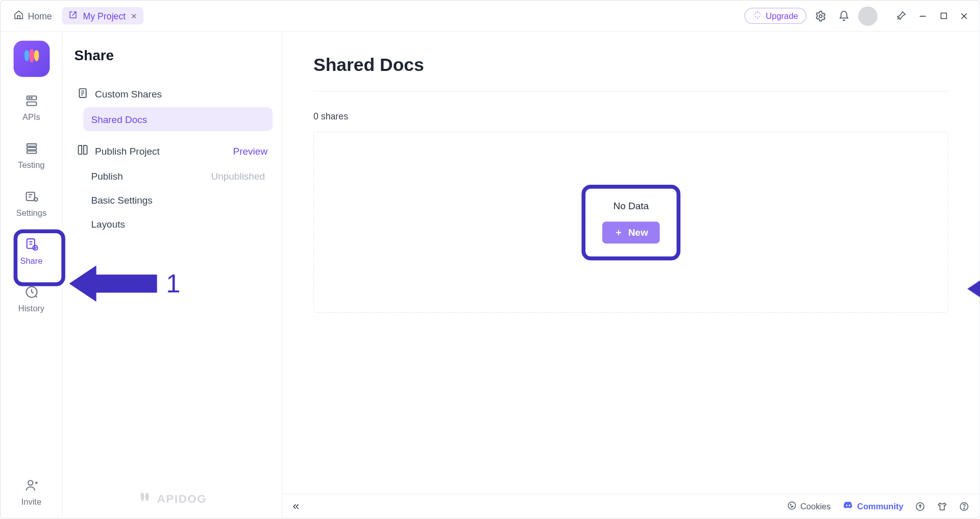 The image size is (980, 519). Describe the element at coordinates (19, 16) in the screenshot. I see `home-icon` at that location.